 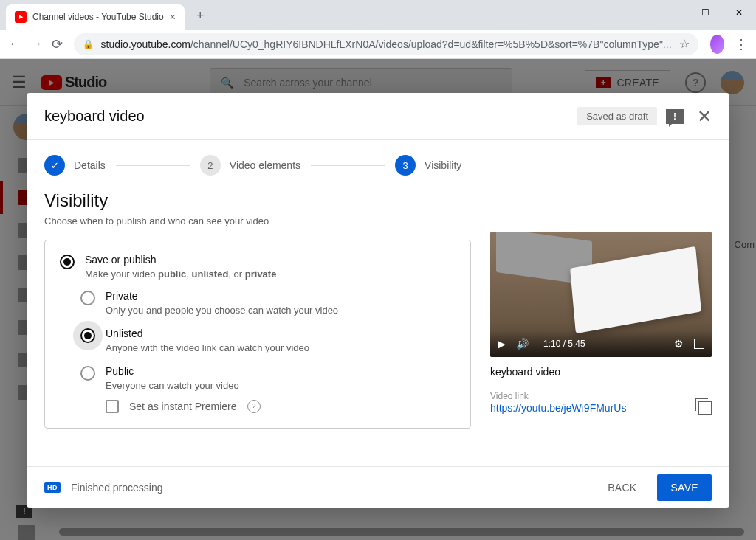 I want to click on modal-footer: HD Finished processing BACK SAVE, so click(x=378, y=487).